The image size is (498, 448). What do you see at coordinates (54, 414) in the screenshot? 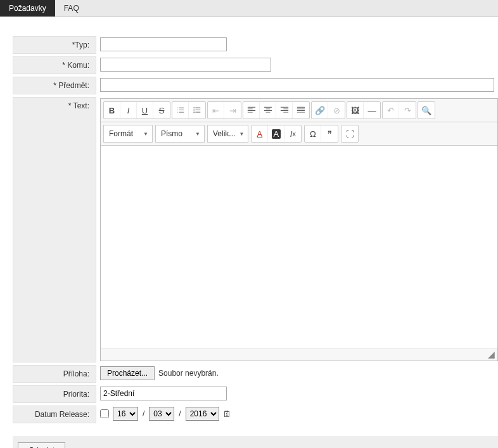
I see `label-datum: Datum Release:` at bounding box center [54, 414].